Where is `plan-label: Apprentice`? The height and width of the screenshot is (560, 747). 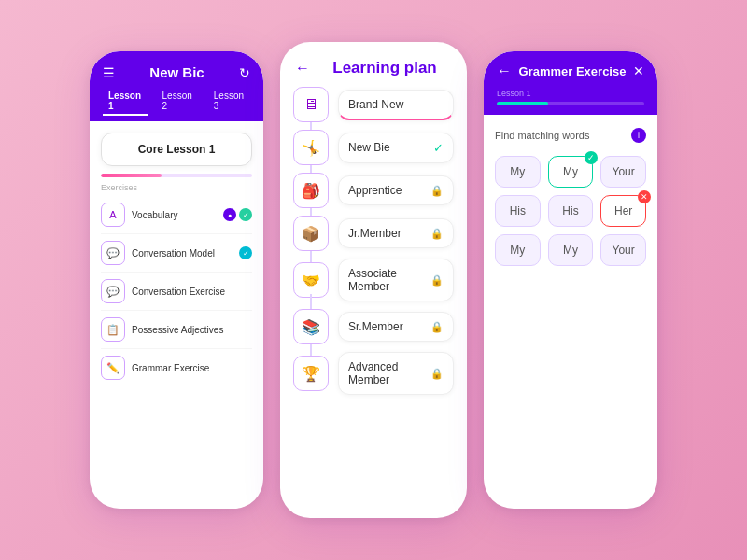
plan-label: Apprentice is located at coordinates (375, 190).